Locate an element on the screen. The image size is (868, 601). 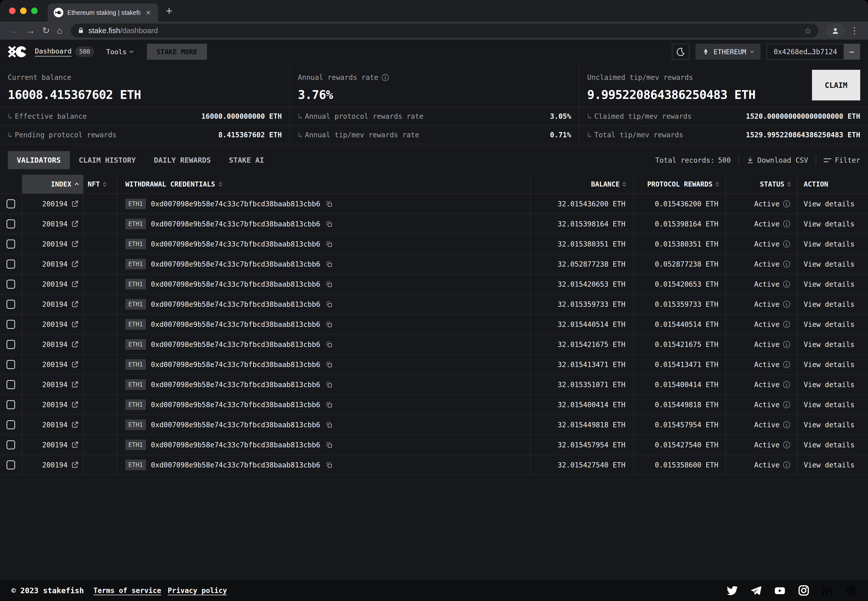
column-header-balance: BALANCE is located at coordinates (582, 184).